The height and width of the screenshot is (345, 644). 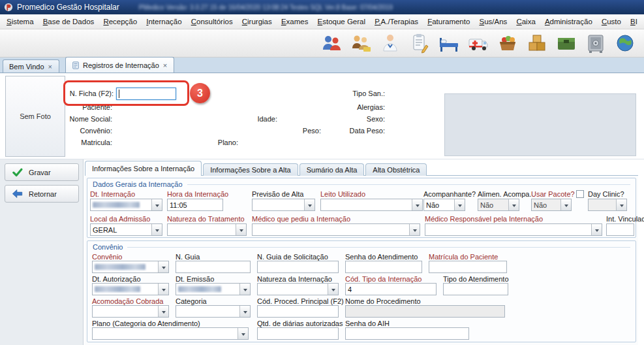 What do you see at coordinates (251, 170) in the screenshot?
I see `subtab-informacoes-alta: Informações Sobre a Alta` at bounding box center [251, 170].